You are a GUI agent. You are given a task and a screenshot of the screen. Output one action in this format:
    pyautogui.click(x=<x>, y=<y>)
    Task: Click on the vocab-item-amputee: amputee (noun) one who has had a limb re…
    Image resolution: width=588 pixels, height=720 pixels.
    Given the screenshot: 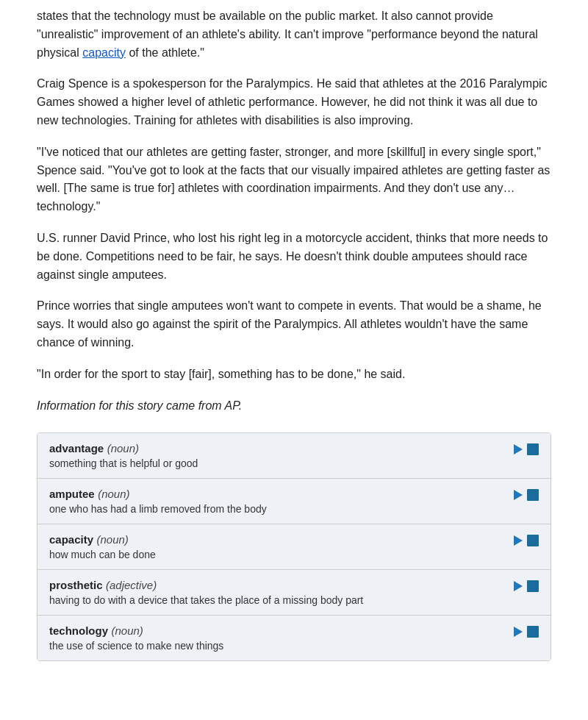 What is the action you would take?
    pyautogui.click(x=294, y=502)
    